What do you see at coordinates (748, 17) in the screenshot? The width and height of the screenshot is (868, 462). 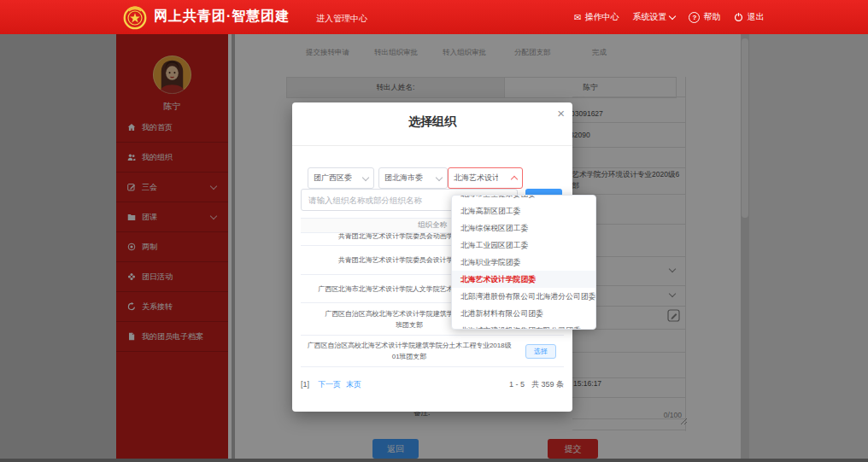 I see `menu-logout: 退出` at bounding box center [748, 17].